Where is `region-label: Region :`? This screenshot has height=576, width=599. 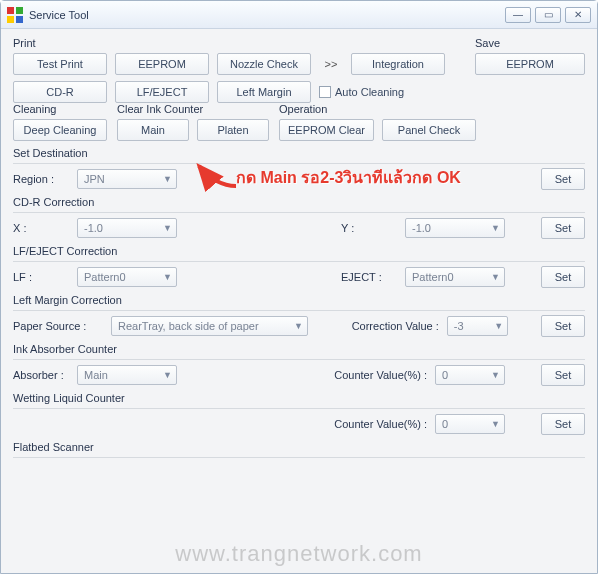
region-label: Region : is located at coordinates (41, 179).